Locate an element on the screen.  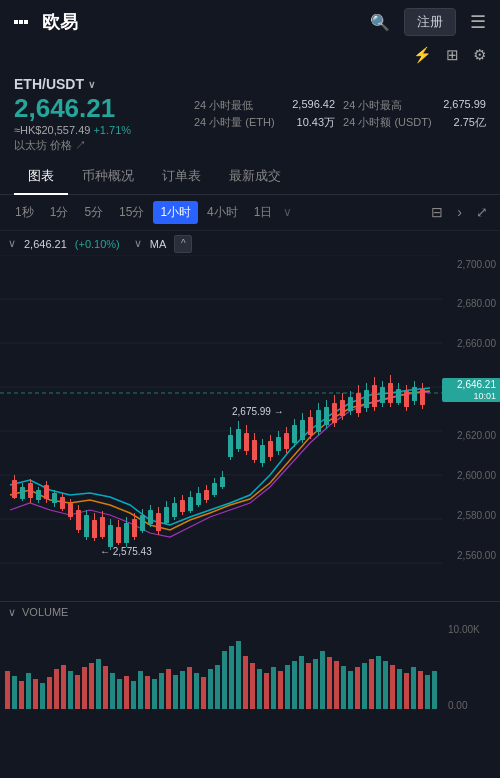
bookmark-icon: ⊞ is located at coordinates (452, 55).